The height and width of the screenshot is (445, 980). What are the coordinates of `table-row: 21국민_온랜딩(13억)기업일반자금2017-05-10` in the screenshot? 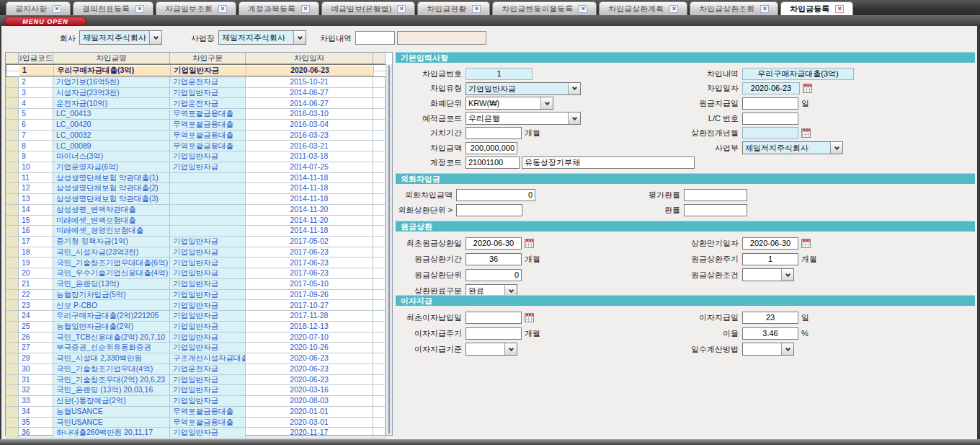 It's located at (199, 284).